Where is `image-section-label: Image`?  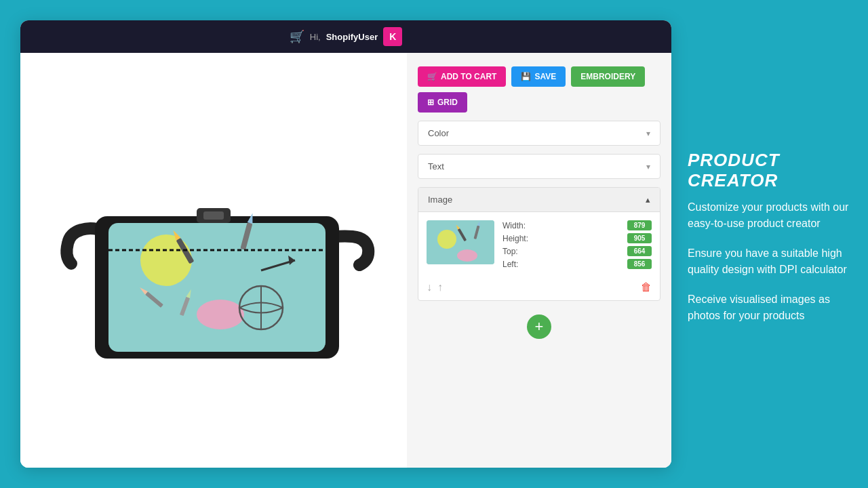
image-section-label: Image is located at coordinates (440, 199).